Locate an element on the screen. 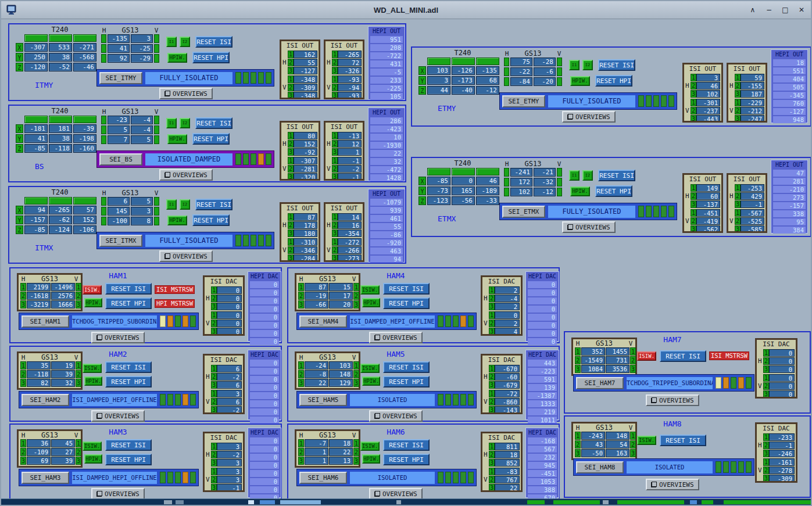 The height and width of the screenshot is (506, 812). value-cell: -348 is located at coordinates (306, 95).